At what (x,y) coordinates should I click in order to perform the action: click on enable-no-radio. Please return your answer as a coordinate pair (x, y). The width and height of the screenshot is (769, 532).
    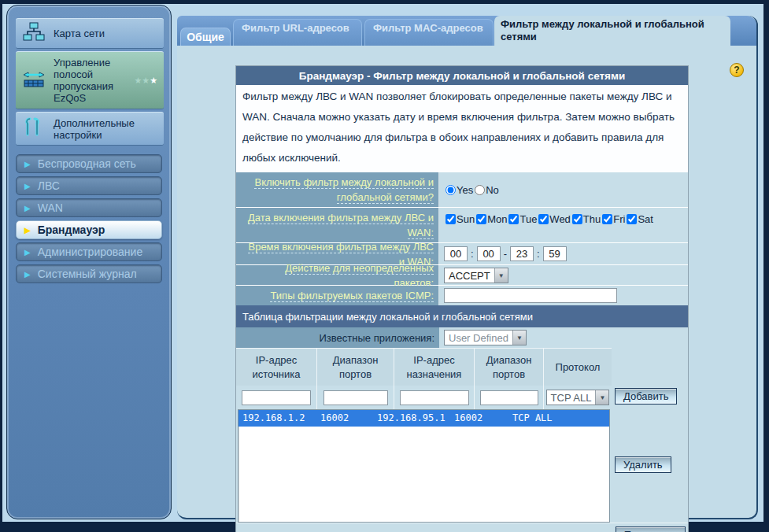
    Looking at the image, I should click on (480, 190).